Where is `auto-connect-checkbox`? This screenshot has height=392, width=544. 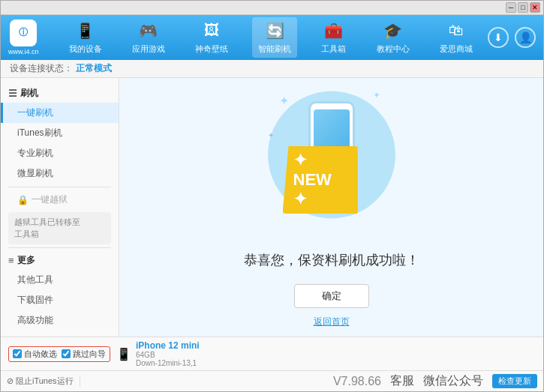
auto-connect-checkbox is located at coordinates (17, 354).